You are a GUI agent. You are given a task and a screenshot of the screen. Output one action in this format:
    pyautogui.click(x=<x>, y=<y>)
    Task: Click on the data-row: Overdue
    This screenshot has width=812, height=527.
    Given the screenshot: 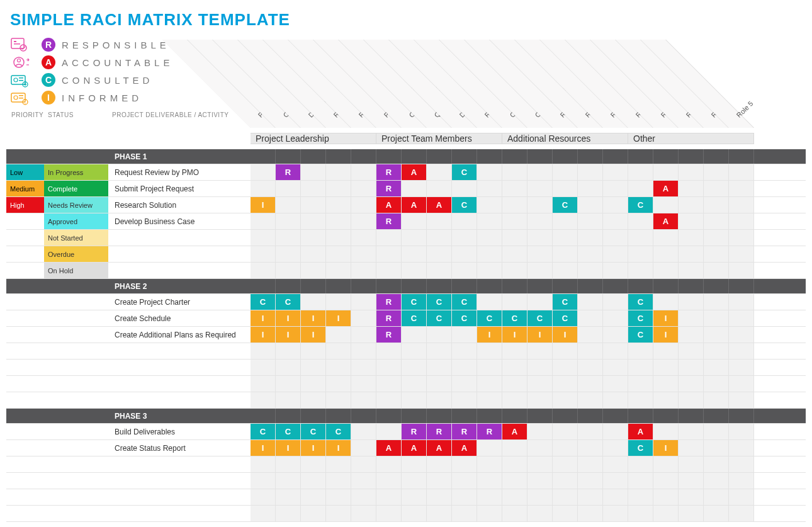 What is the action you would take?
    pyautogui.click(x=406, y=254)
    